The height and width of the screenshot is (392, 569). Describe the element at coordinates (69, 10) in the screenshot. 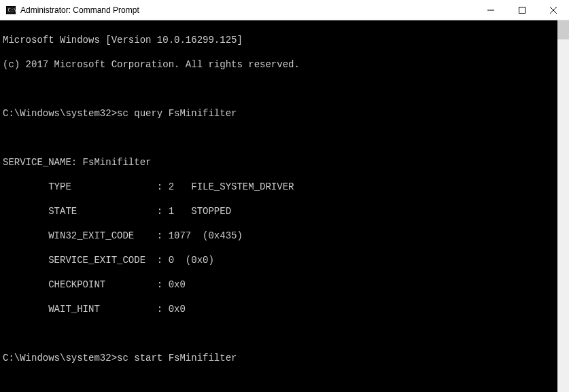

I see `titlebar-left: C:\ Administrator: Command Prompt` at that location.